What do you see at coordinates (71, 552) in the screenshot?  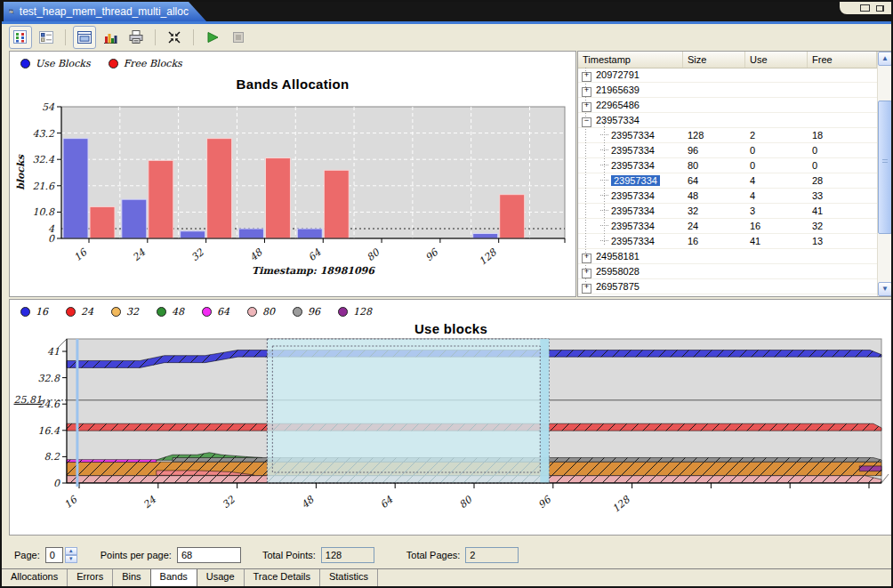 I see `page-spin-up-icon: ▲` at bounding box center [71, 552].